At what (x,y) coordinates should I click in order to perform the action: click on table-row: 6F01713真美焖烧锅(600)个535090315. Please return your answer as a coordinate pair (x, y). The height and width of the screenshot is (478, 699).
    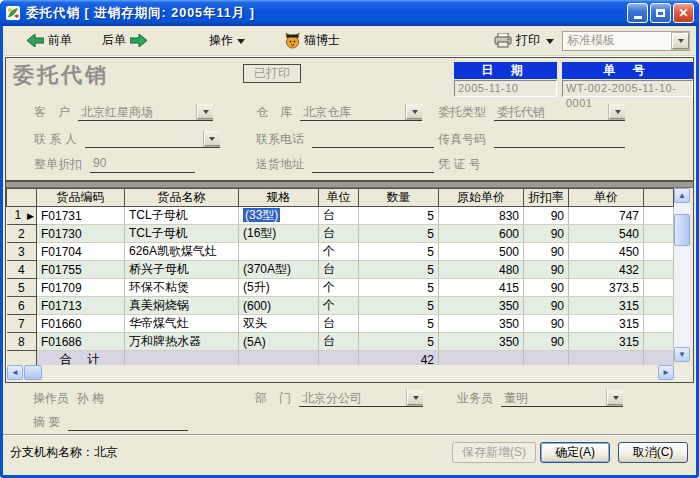
    Looking at the image, I should click on (340, 306).